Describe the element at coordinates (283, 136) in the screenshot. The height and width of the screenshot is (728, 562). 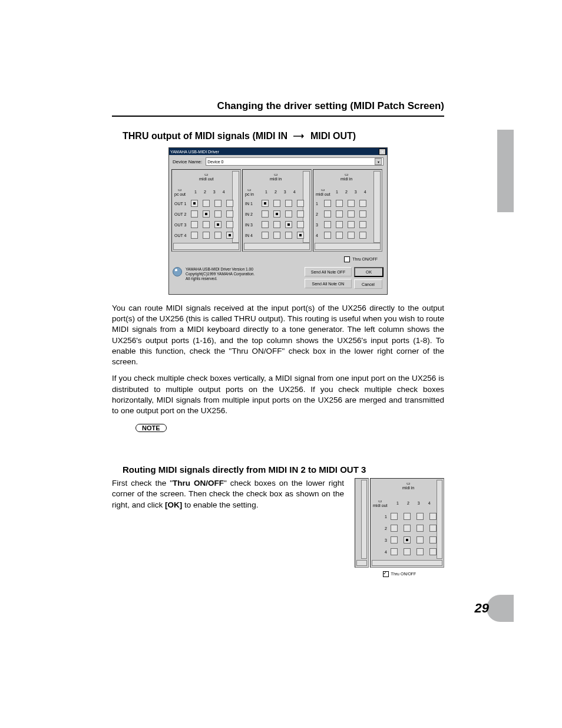
I see `section1-subhead: THRU output of MIDI signals (MIDI IN MID…` at that location.